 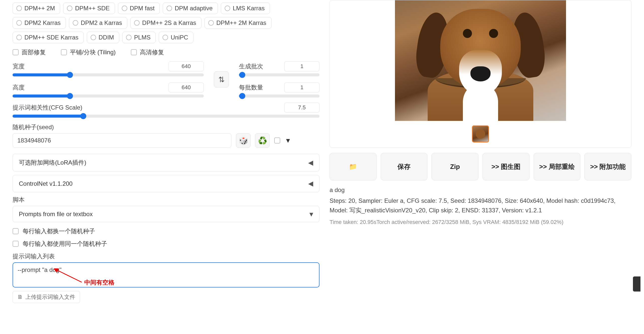 What do you see at coordinates (53, 163) in the screenshot?
I see `lora-accordion-title: 可选附加网络(LoRA插件)` at bounding box center [53, 163].